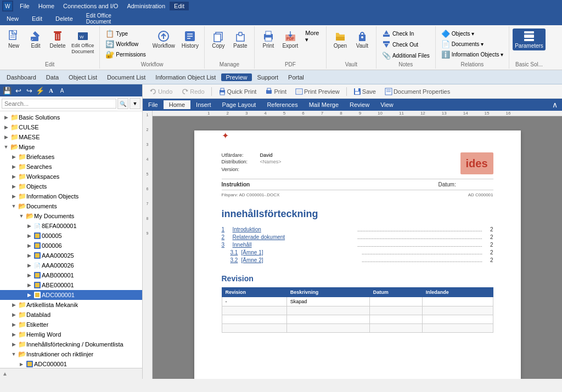 This screenshot has height=392, width=562. I want to click on toc-num-4: 3.2, so click(236, 260).